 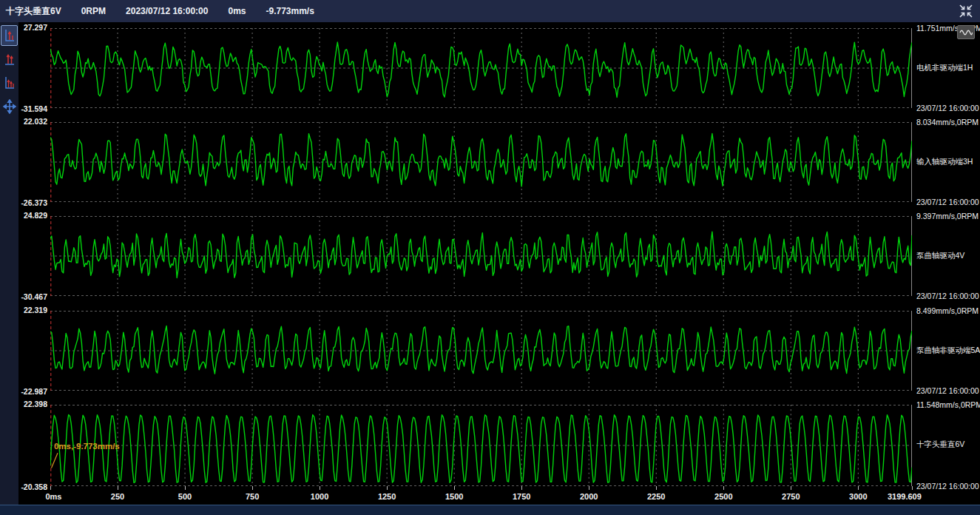 I want to click on x-axis-label: 1000, so click(x=320, y=497).